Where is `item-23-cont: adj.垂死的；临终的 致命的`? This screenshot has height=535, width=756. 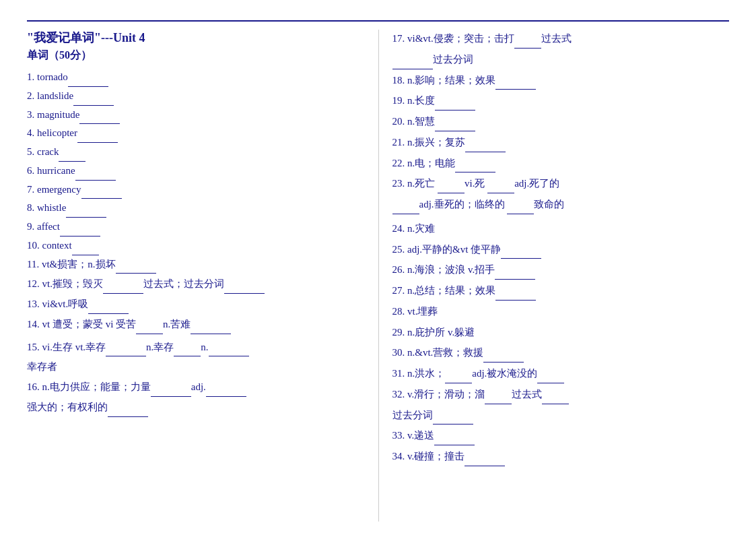
item-23-cont: adj.垂死的；临终的 致命的 is located at coordinates (561, 205).